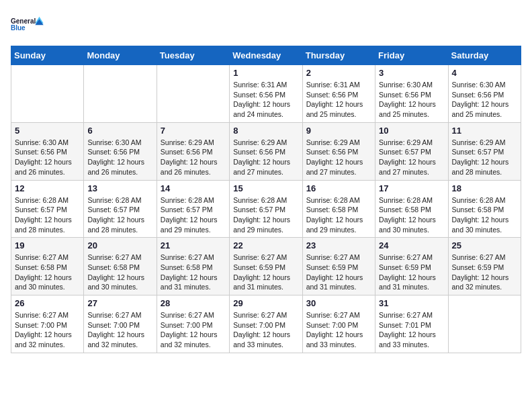 The height and width of the screenshot is (411, 532). I want to click on calendar-cell: 12Sunrise: 6:28 AM Sunset: 6:57 PM Dayli…, so click(48, 209).